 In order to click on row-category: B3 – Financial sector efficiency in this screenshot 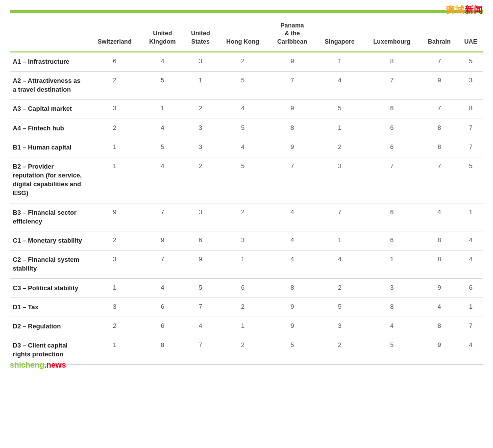, I will do `click(49, 217)`.